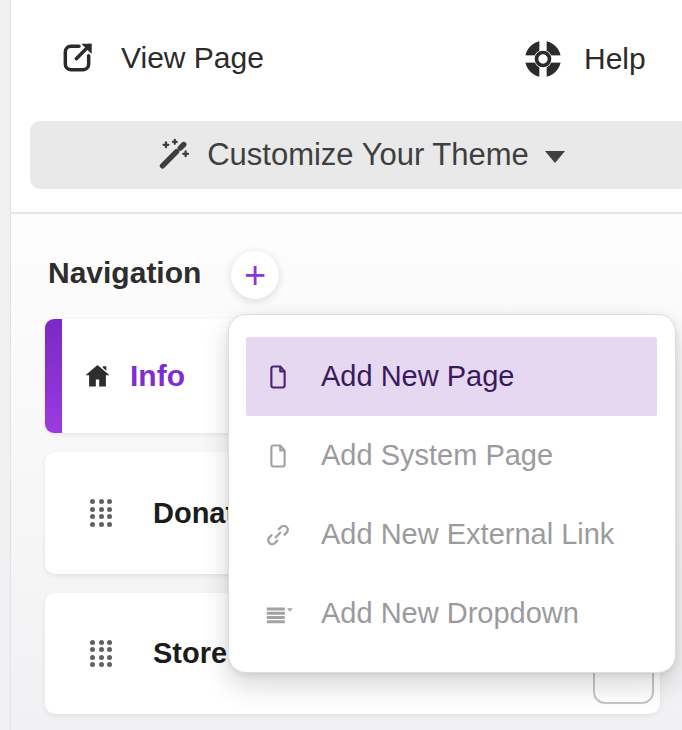 The image size is (682, 730). Describe the element at coordinates (54, 376) in the screenshot. I see `active-indicator-bar` at that location.